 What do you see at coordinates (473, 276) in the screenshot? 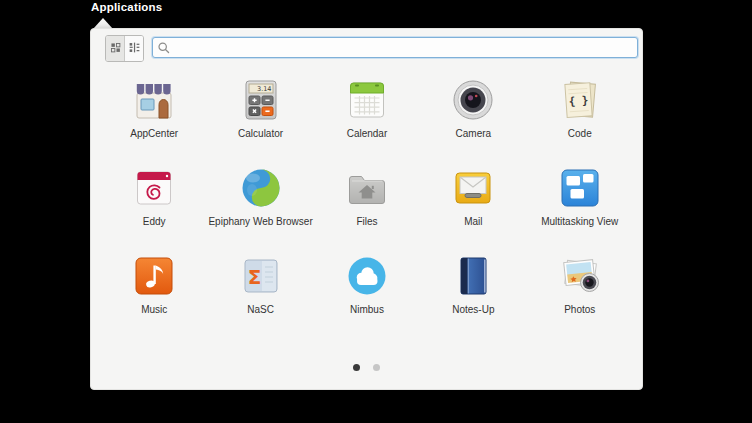
I see `notes-up-icon` at bounding box center [473, 276].